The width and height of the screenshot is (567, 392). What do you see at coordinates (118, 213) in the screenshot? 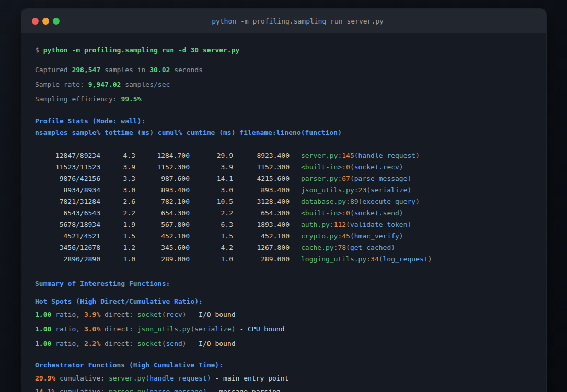
I see `cell-sample-pct: 2.2` at bounding box center [118, 213].